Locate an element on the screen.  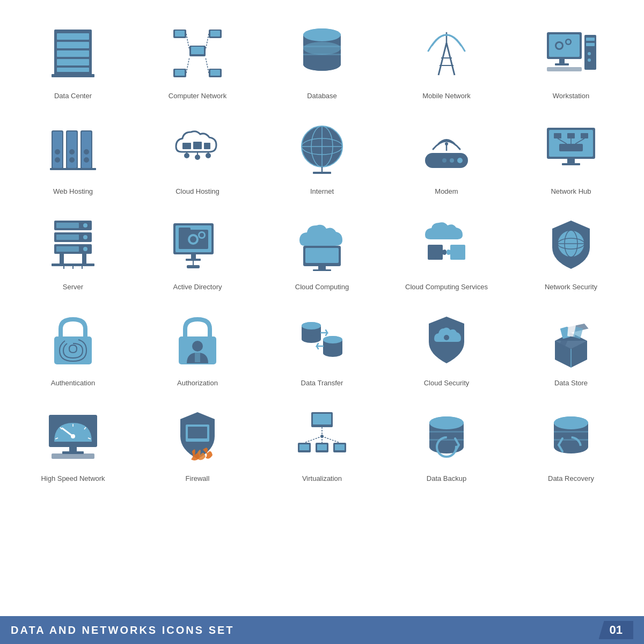
icon-cell-cloud-hosting: Cloud Hosting is located at coordinates (197, 159).